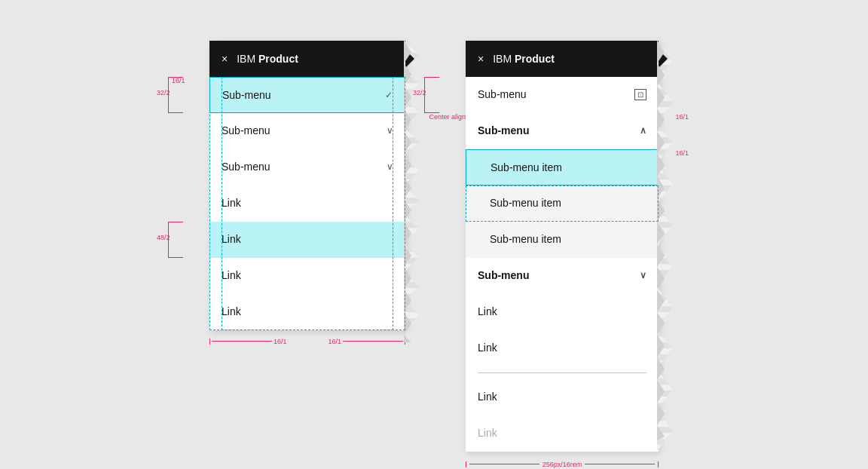  Describe the element at coordinates (562, 95) in the screenshot. I see `right-menu-item-submenu1: Sub-menu ⊡` at that location.